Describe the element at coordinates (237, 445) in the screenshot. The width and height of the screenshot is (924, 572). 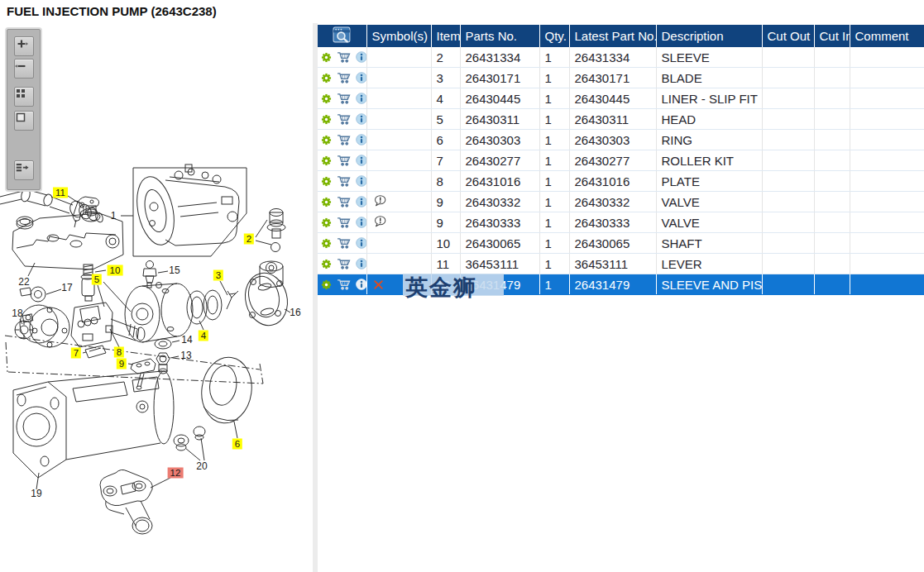
I see `diagram-callout-6: 6` at that location.